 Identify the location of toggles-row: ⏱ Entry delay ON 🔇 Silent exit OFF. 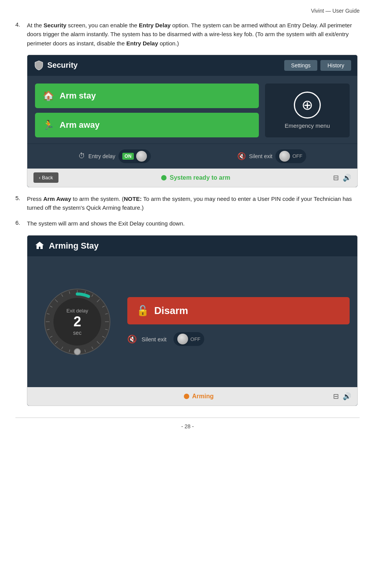
(192, 156).